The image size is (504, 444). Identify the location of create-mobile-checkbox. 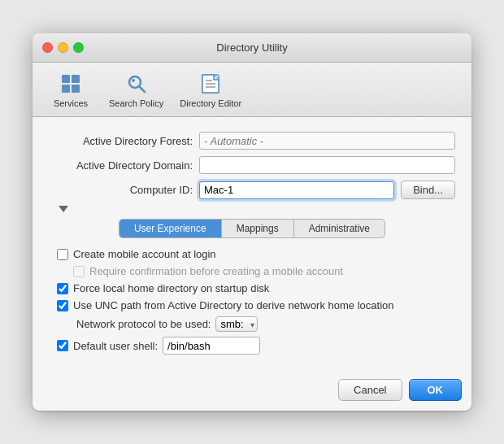
(63, 255).